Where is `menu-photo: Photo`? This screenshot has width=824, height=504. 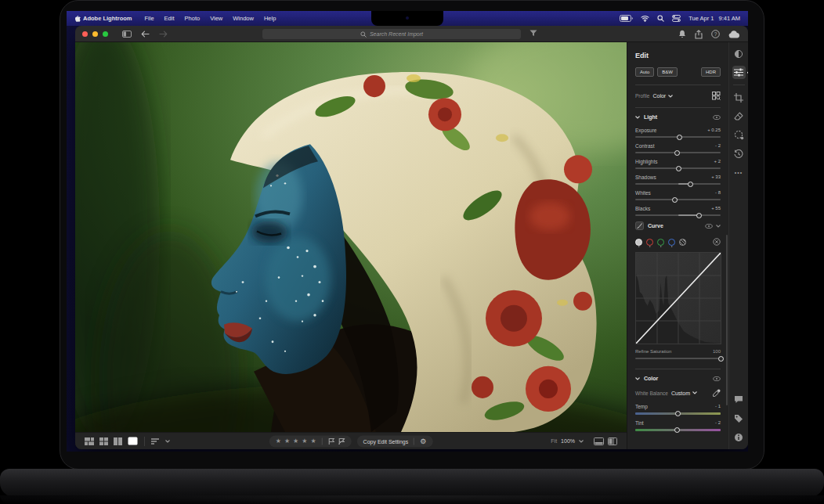 menu-photo: Photo is located at coordinates (193, 19).